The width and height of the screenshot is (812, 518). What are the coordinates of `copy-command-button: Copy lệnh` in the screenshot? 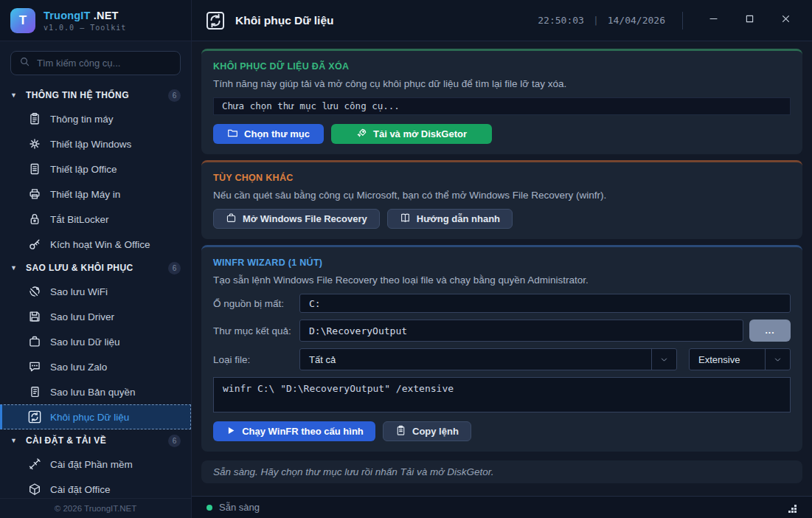 It's located at (427, 431).